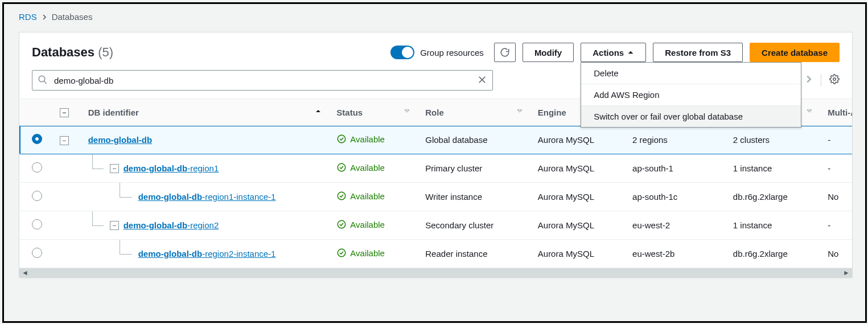 The width and height of the screenshot is (868, 324). Describe the element at coordinates (795, 52) in the screenshot. I see `create-database-button: Create database` at that location.